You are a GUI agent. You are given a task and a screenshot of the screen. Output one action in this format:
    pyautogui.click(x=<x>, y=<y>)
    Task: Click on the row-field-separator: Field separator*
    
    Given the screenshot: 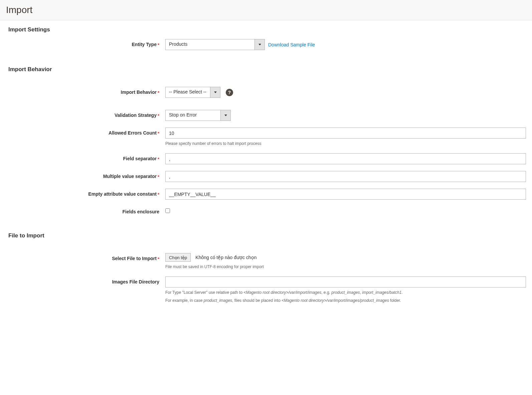 What is the action you would take?
    pyautogui.click(x=266, y=159)
    